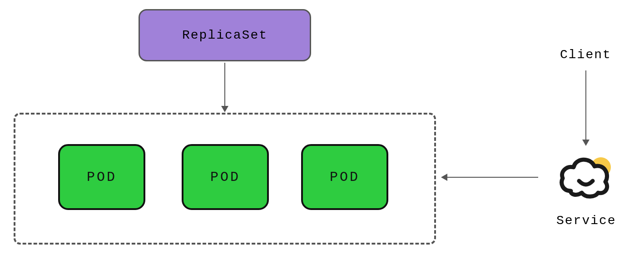 The image size is (644, 255). Describe the element at coordinates (586, 221) in the screenshot. I see `service-label: Service` at that location.